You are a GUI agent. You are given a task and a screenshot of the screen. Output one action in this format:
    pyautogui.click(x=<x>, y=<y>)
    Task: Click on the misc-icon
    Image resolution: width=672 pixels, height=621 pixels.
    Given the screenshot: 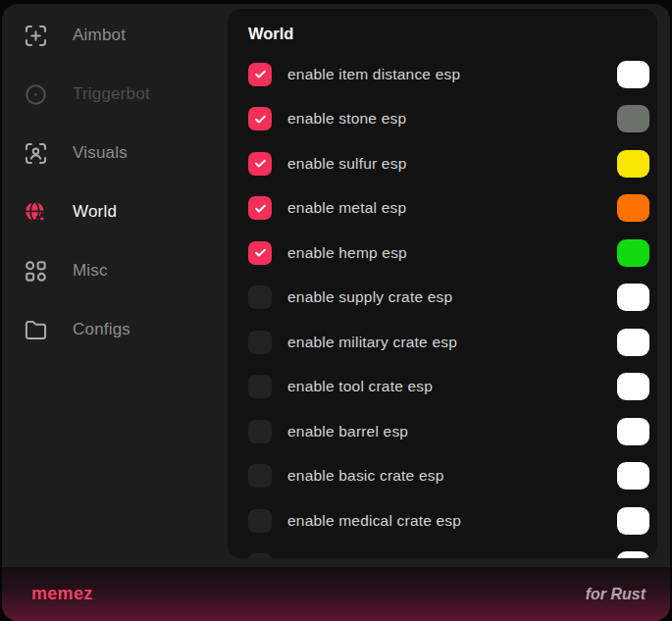 What is the action you would take?
    pyautogui.click(x=35, y=271)
    